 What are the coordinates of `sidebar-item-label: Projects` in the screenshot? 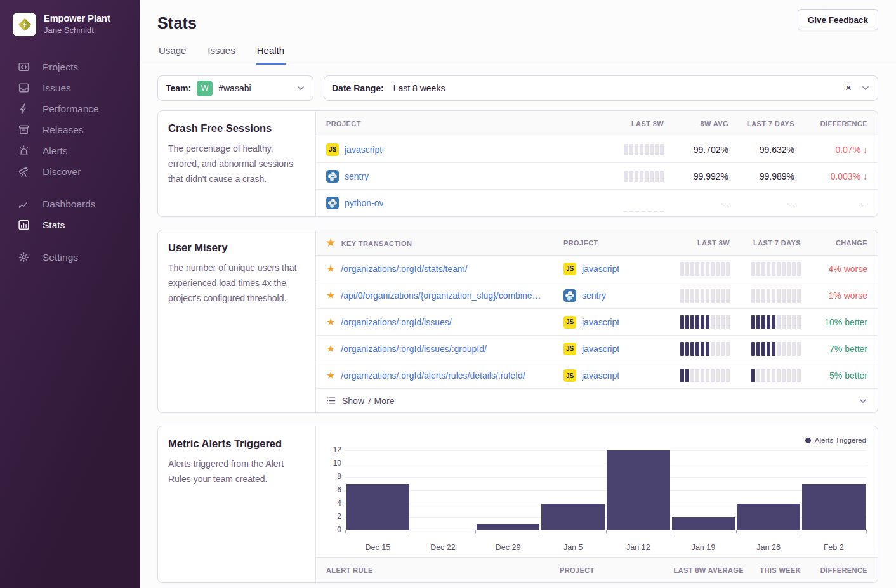 It's located at (60, 67).